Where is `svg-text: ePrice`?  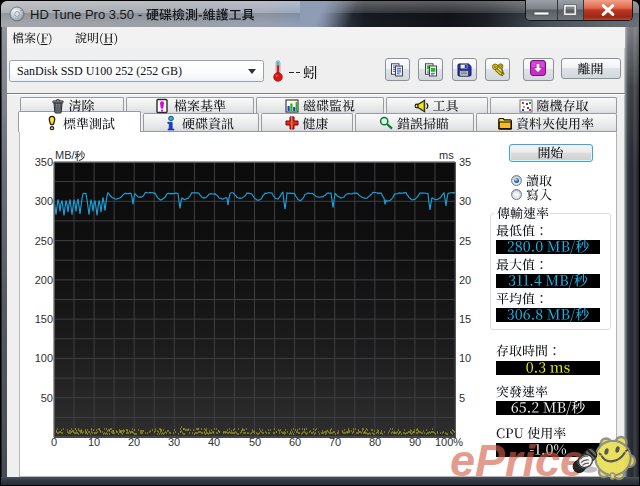 svg-text: ePrice is located at coordinates (518, 460).